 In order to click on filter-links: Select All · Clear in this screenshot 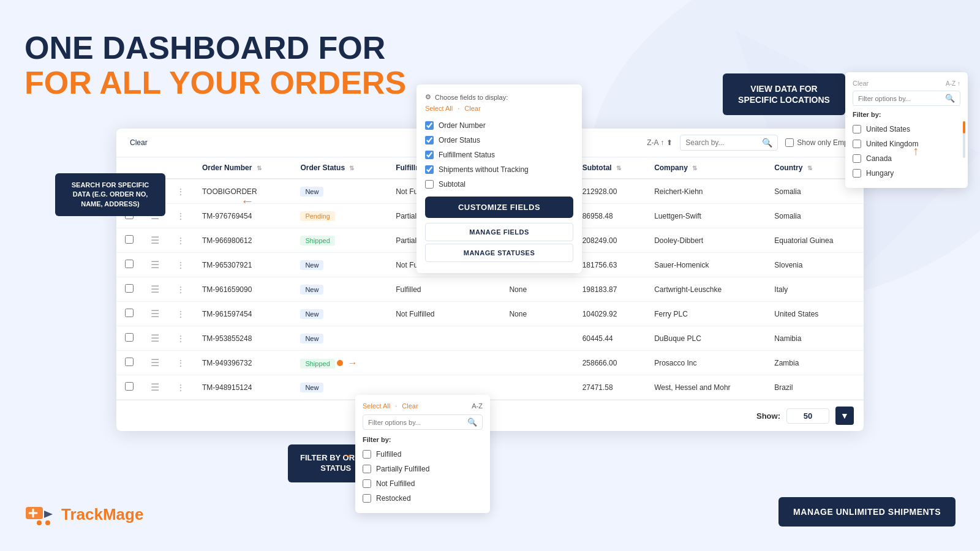, I will do `click(391, 406)`.